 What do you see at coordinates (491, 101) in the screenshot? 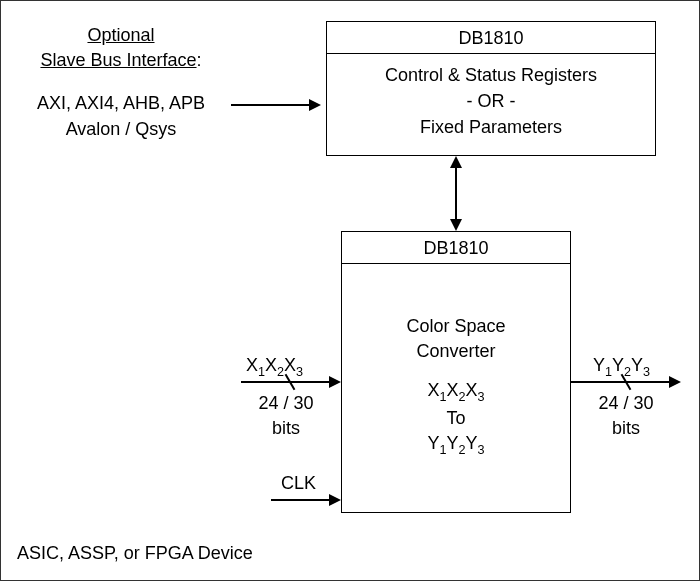
I see `control-block-body: Control & Status Registers - OR - Fixed …` at bounding box center [491, 101].